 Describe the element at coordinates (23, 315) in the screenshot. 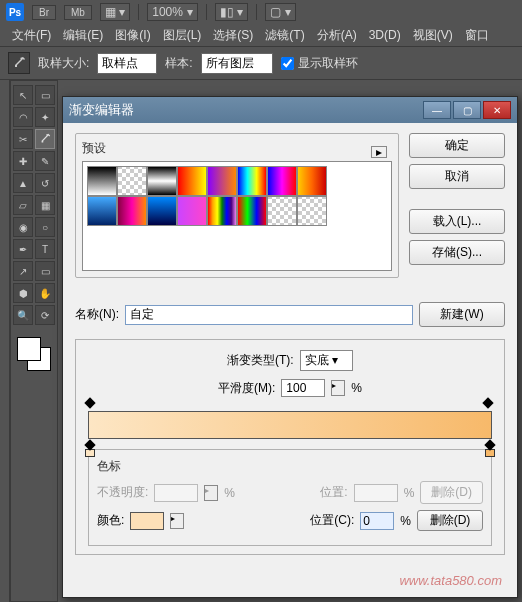

I see `zoom-tool: 🔍` at that location.